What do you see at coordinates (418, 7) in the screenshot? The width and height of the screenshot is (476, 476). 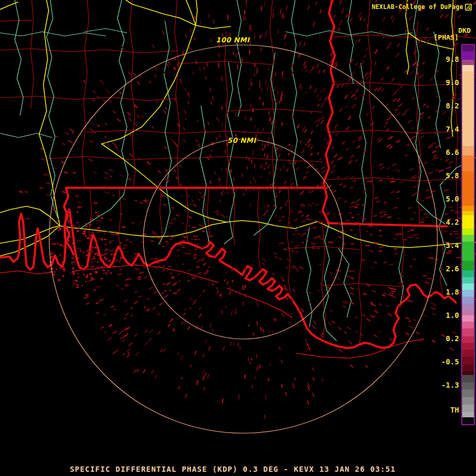 I see `brand-label: NEXLAB-College of DuPage` at bounding box center [418, 7].